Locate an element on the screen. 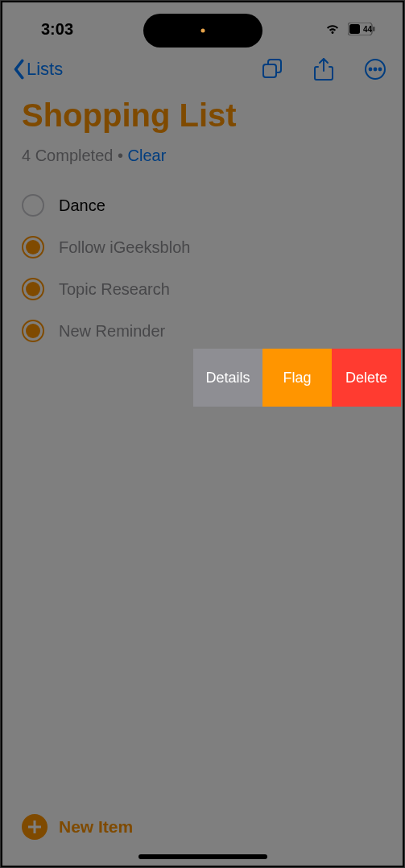 This screenshot has width=405, height=868. dynamic-island is located at coordinates (203, 31).